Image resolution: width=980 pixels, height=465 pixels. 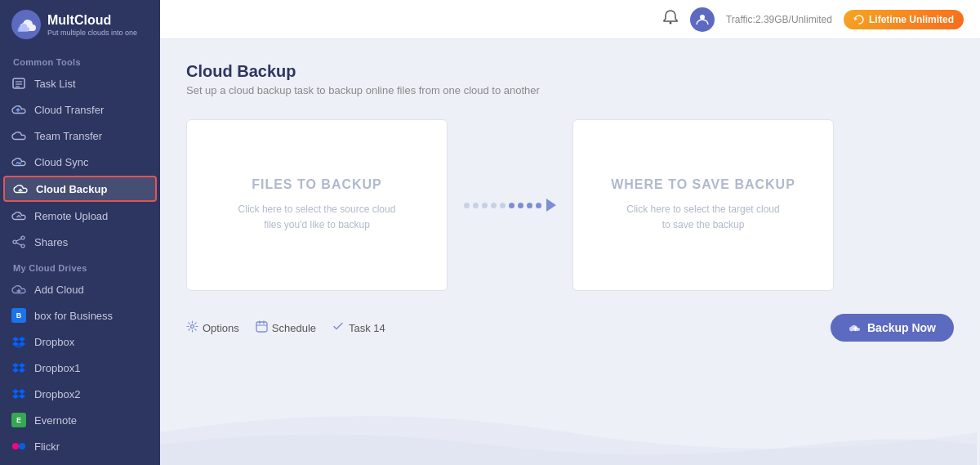 I want to click on sidebar-label-evernote: Evernote, so click(x=56, y=420).